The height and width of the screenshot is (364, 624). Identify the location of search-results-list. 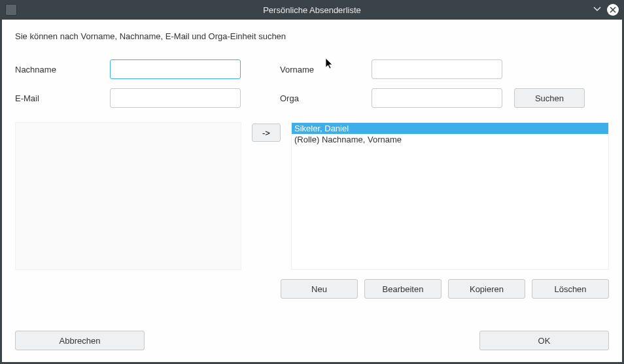
(128, 196).